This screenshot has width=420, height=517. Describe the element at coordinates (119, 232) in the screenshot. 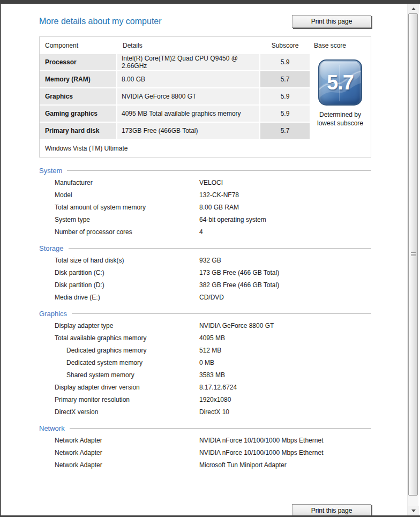

I see `detail-label: Number of processor cores` at that location.